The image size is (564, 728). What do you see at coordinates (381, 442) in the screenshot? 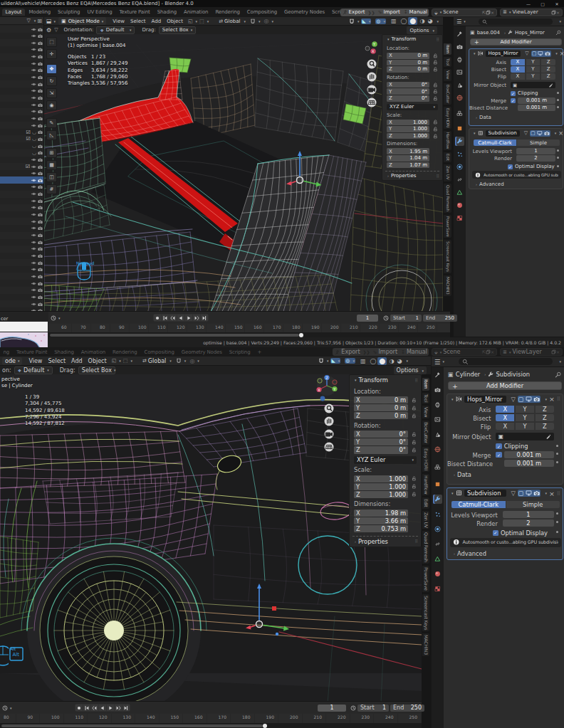
I see `number-field: Y0°` at bounding box center [381, 442].